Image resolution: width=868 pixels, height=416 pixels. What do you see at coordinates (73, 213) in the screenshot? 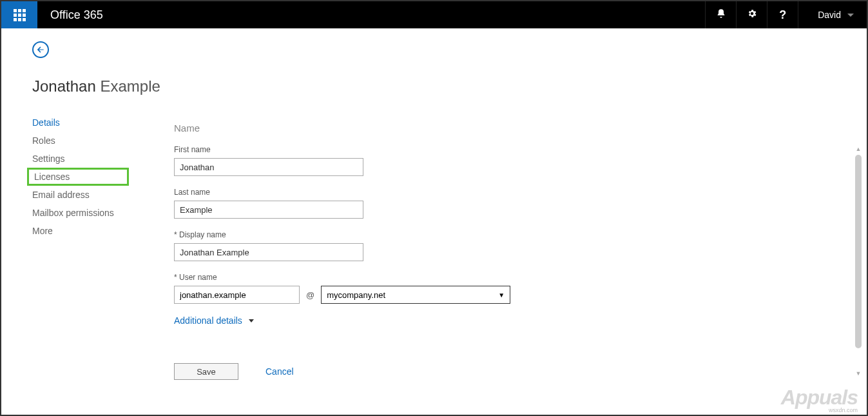
I see `sidebar-item-label: Mailbox permissions` at bounding box center [73, 213].